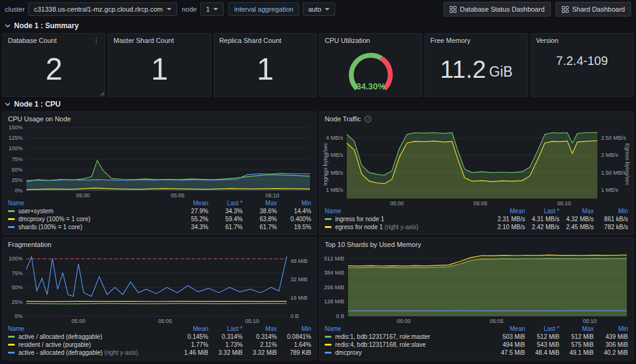  What do you see at coordinates (91, 353) in the screenshot?
I see `legend-series-name: active - allocated (defraggable) (right …` at bounding box center [91, 353].